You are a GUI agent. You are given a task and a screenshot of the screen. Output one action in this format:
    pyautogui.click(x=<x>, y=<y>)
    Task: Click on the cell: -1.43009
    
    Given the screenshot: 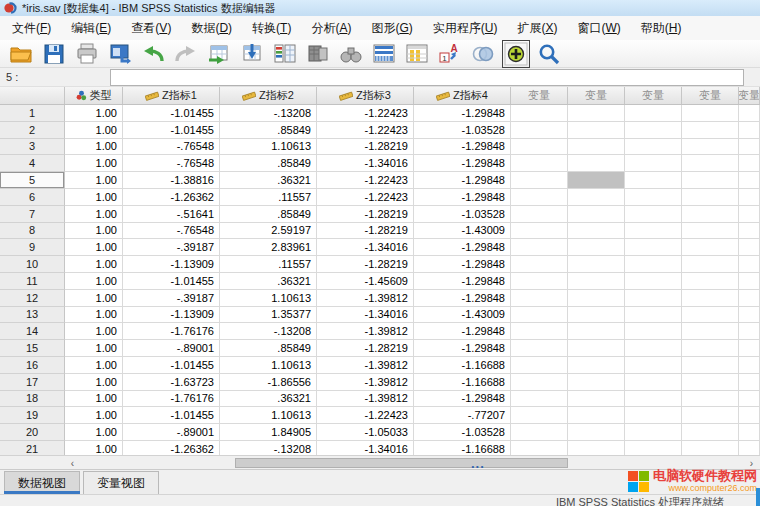 What is the action you would take?
    pyautogui.click(x=462, y=232)
    